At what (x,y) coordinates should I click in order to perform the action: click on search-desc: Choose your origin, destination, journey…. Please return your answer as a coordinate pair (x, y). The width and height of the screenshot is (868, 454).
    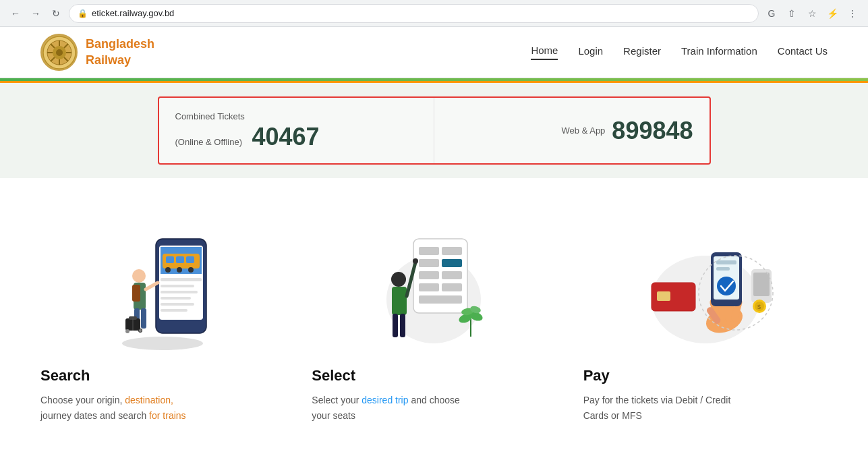
    Looking at the image, I should click on (163, 407).